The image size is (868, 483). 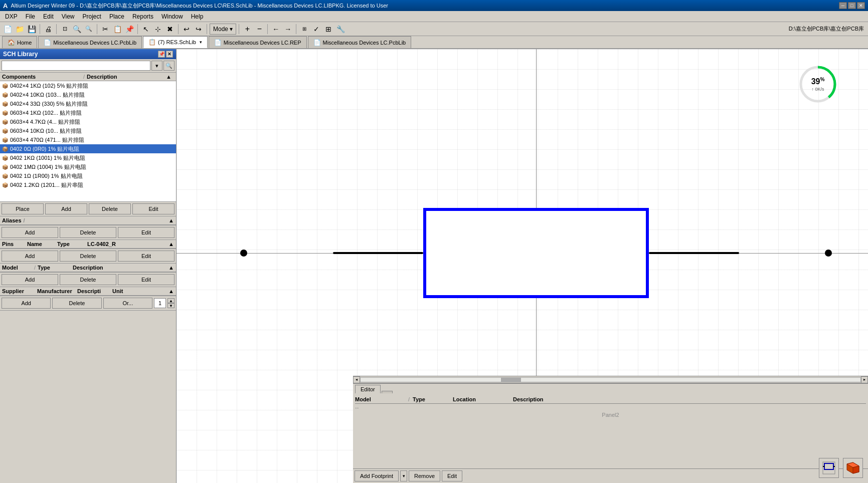 I want to click on comp-item-0: 📦 0402×4 1KΩ (102) 5% 贴片排阻, so click(x=88, y=86).